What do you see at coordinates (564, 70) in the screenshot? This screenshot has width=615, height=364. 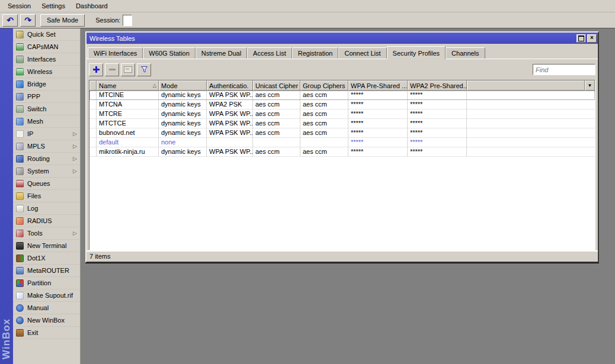 I see `find-input` at bounding box center [564, 70].